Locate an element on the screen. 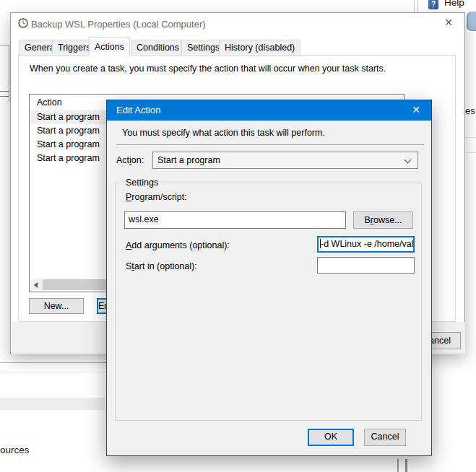 This screenshot has height=472, width=476. dialog-titlebar: Edit Action ✕ is located at coordinates (269, 110).